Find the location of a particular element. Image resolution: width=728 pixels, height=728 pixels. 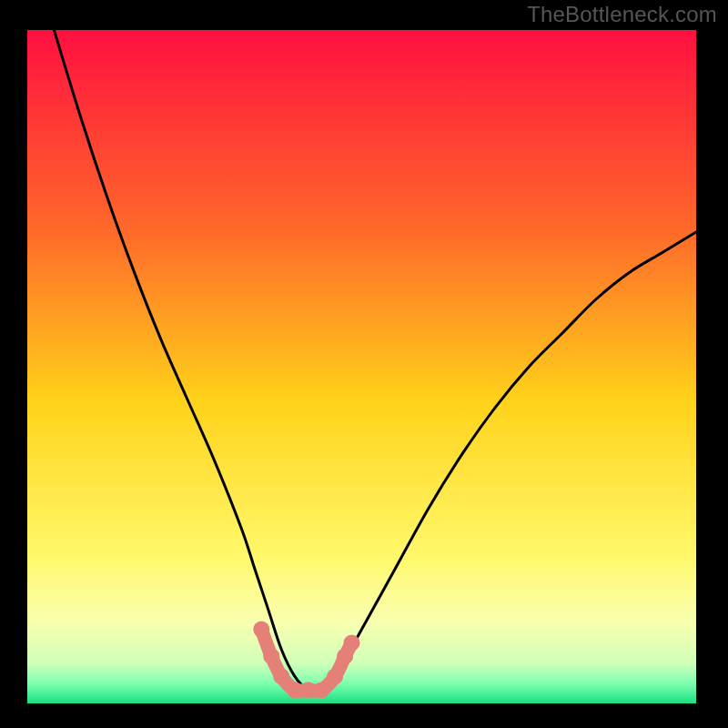

watermark-text: TheBottleneck.com is located at coordinates (622, 15).